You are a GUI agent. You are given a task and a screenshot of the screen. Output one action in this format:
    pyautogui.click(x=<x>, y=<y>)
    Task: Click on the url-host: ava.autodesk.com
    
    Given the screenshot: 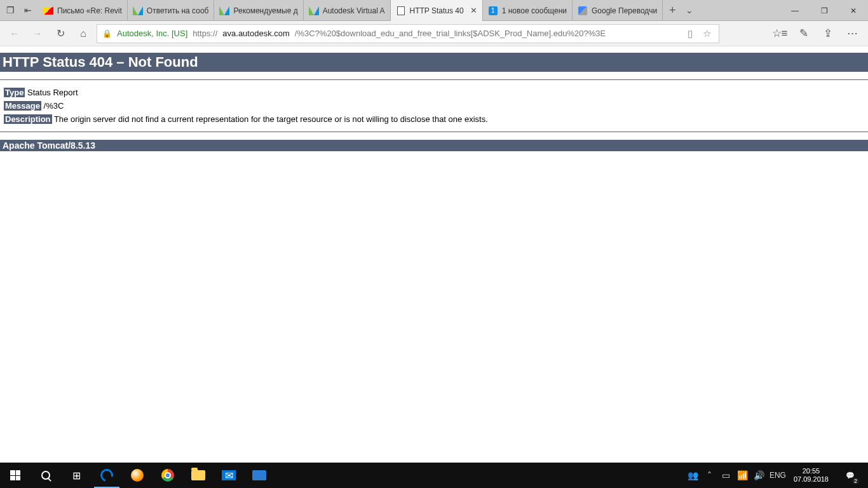 What is the action you would take?
    pyautogui.click(x=256, y=33)
    